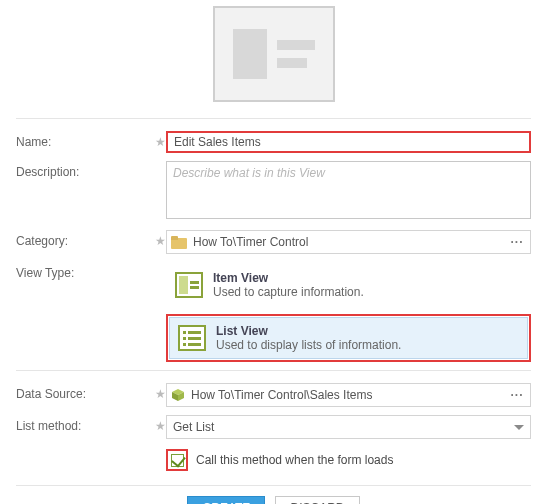 The image size is (547, 504). Describe the element at coordinates (348, 285) in the screenshot. I see `view-type-option-item-view: Item View Used to capture information.` at that location.